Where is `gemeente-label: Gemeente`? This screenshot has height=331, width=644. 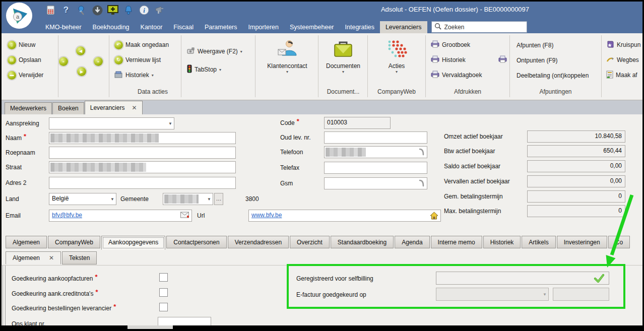
gemeente-label: Gemeente is located at coordinates (135, 199).